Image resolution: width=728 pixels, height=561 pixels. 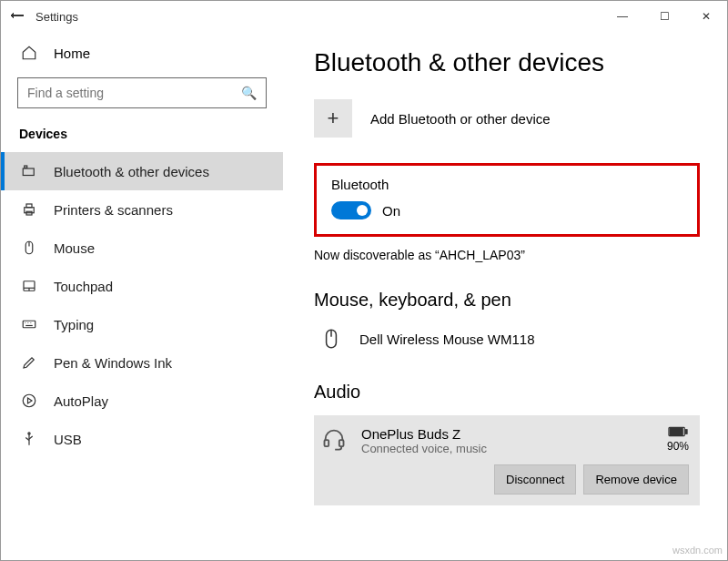 I want to click on battery-percent: 90%, so click(x=678, y=446).